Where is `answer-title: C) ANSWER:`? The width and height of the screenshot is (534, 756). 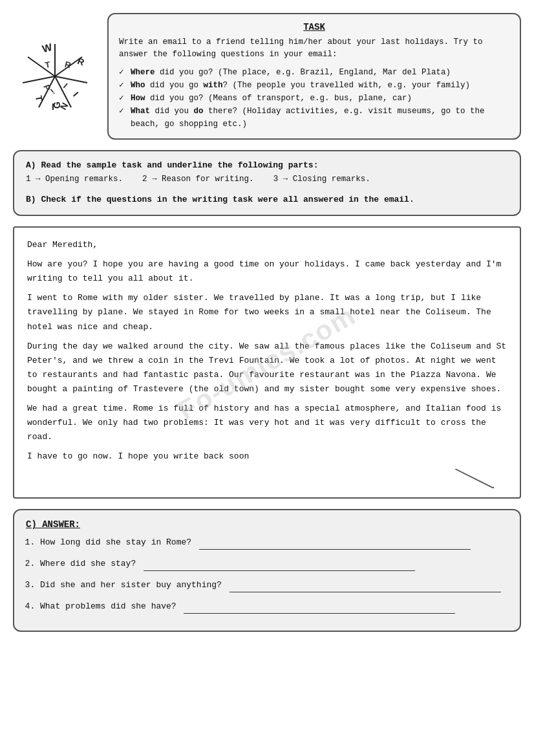 answer-title: C) ANSWER: is located at coordinates (267, 524).